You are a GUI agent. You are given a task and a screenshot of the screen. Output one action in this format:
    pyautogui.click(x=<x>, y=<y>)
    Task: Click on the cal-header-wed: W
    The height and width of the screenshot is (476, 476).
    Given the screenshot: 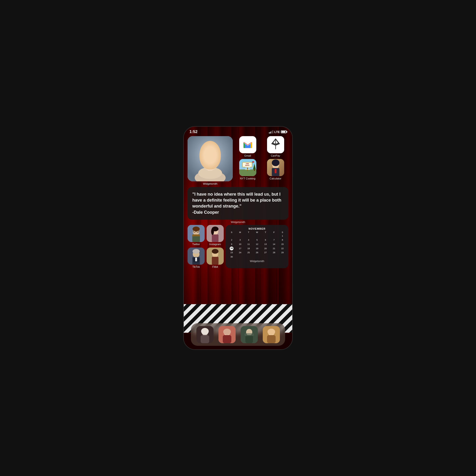 What is the action you would take?
    pyautogui.click(x=257, y=232)
    